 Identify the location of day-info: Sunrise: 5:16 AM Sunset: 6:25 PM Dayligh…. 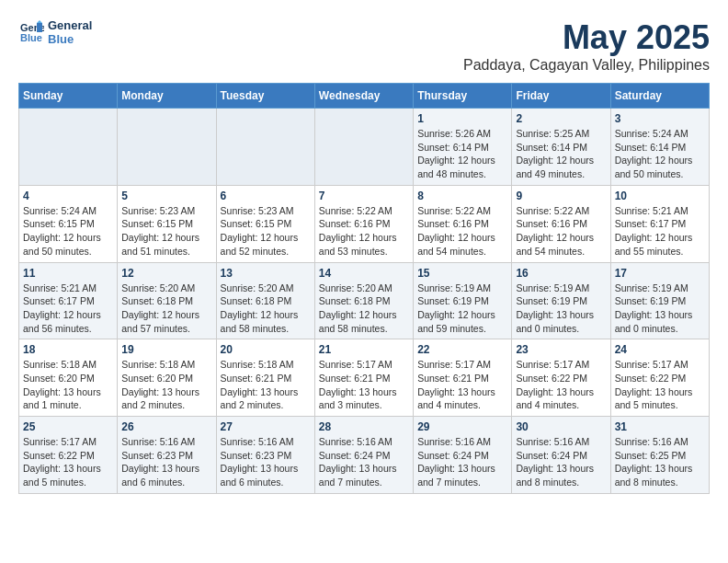
(660, 462).